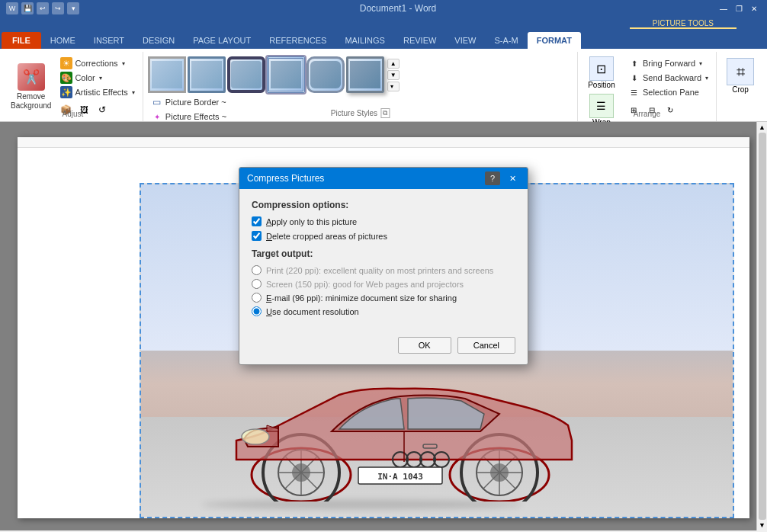  What do you see at coordinates (384, 236) in the screenshot?
I see `delete-cropped-row: Delete cropped areas of pictures` at bounding box center [384, 236].